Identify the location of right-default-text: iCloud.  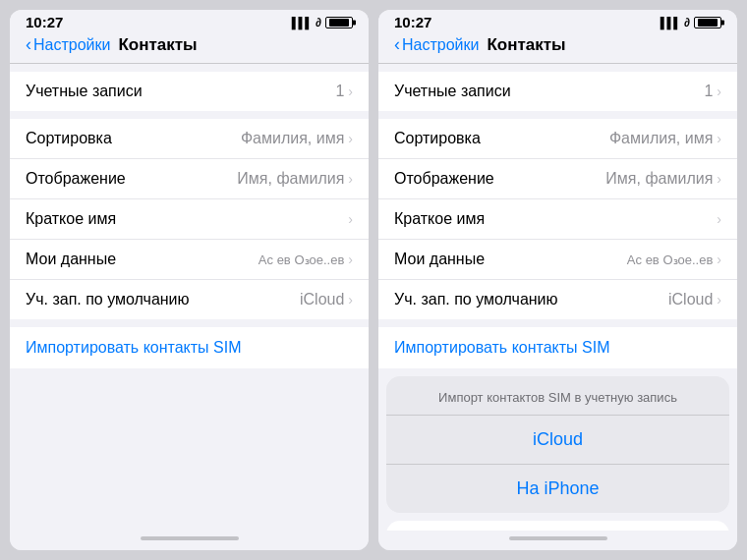
(690, 300).